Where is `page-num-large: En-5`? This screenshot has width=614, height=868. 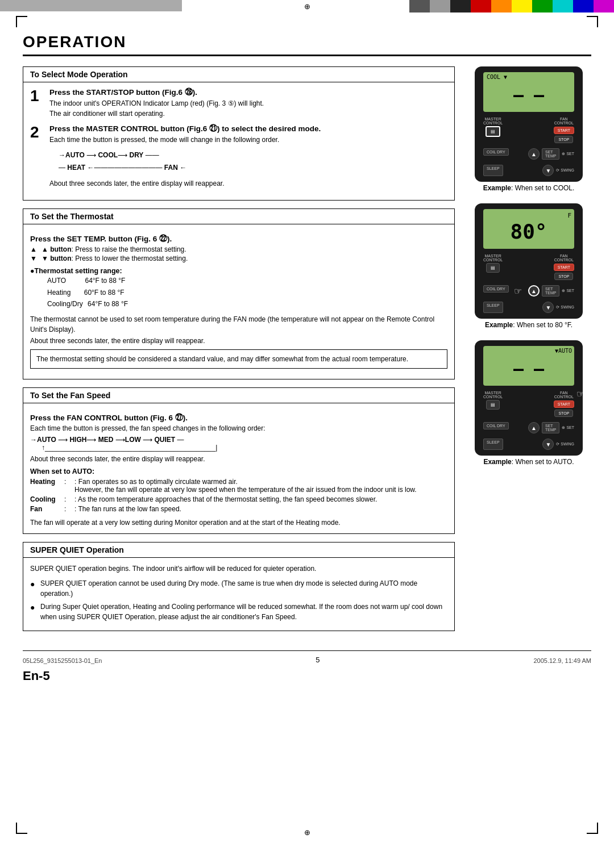 page-num-large: En-5 is located at coordinates (307, 676).